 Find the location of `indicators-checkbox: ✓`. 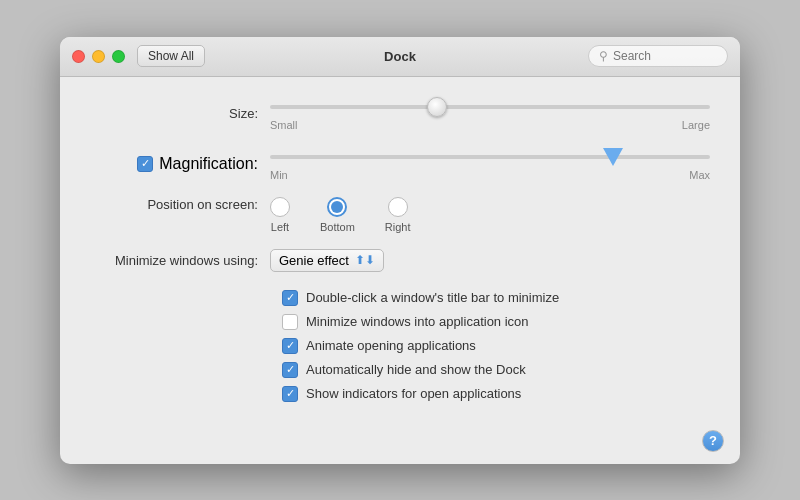

indicators-checkbox: ✓ is located at coordinates (290, 394).